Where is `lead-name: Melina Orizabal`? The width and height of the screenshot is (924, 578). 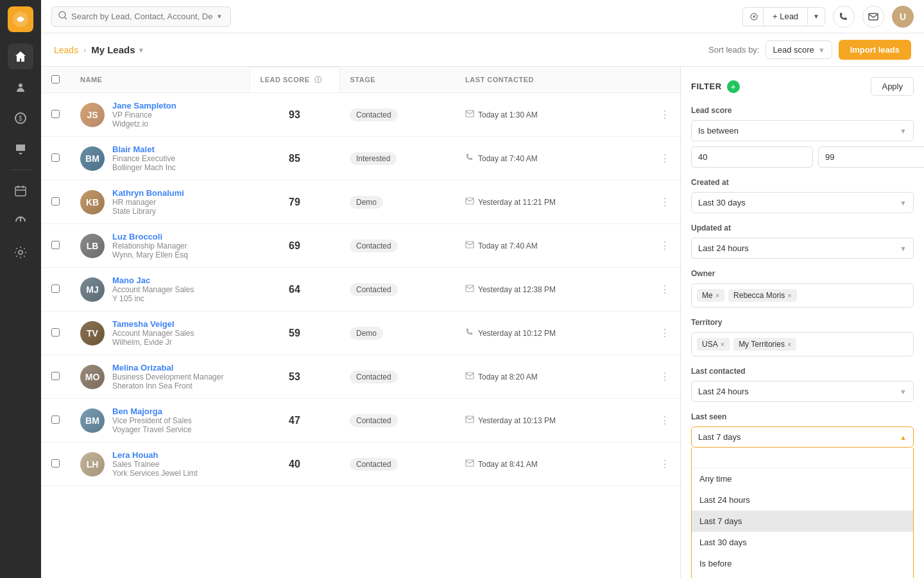 lead-name: Melina Orizabal is located at coordinates (168, 367).